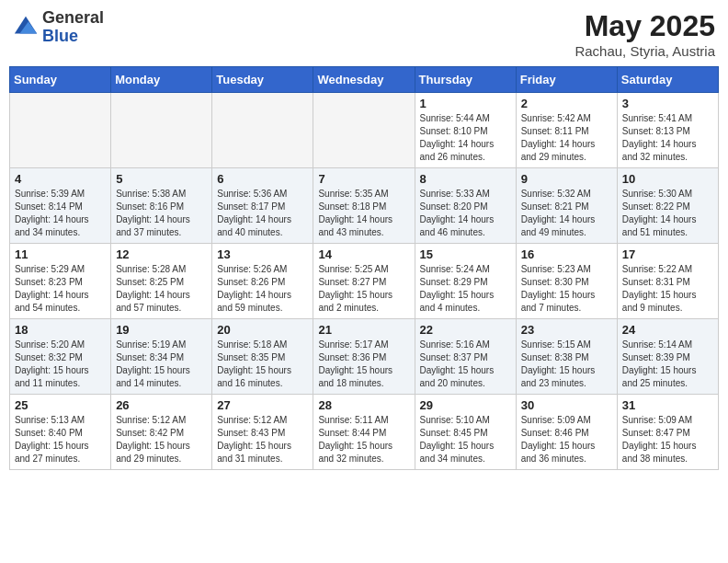 The image size is (728, 563). What do you see at coordinates (465, 440) in the screenshot?
I see `day-info: Sunrise: 5:10 AM Sunset: 8:45 PM Dayligh…` at bounding box center [465, 440].